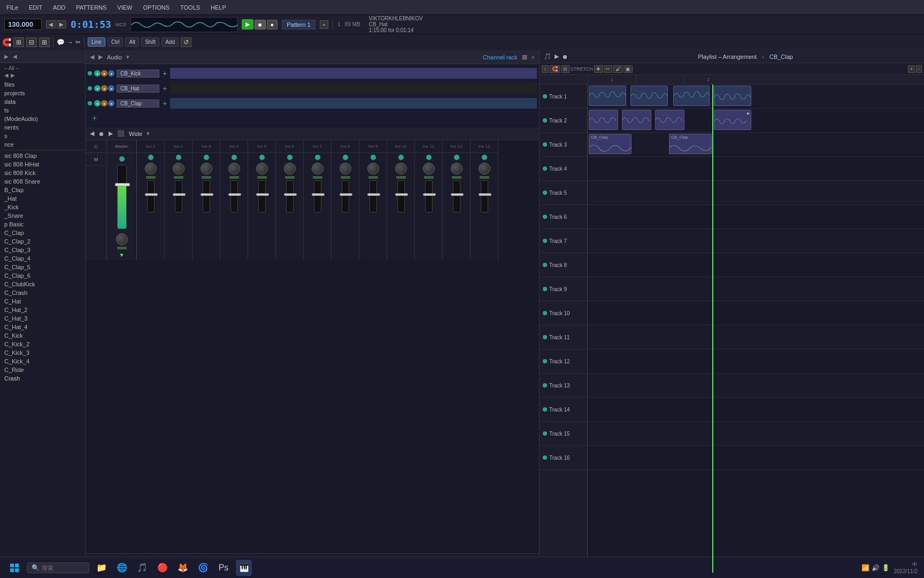 Image resolution: width=924 pixels, height=578 pixels. What do you see at coordinates (533, 57) in the screenshot?
I see `cr-close: ×` at bounding box center [533, 57].